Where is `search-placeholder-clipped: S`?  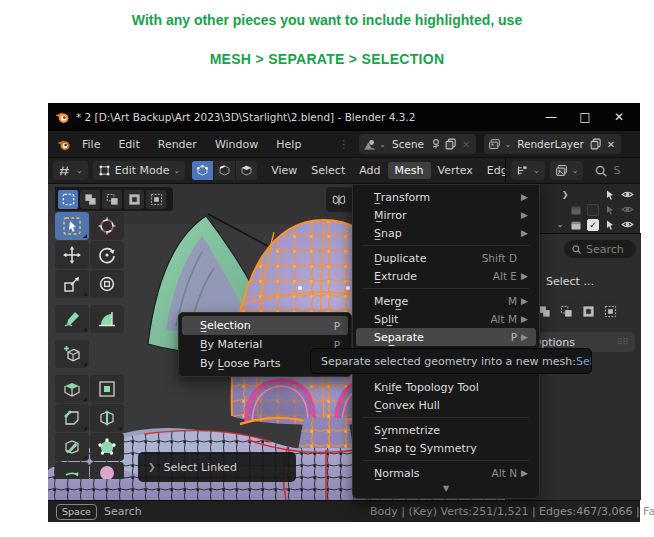
search-placeholder-clipped: S is located at coordinates (616, 170).